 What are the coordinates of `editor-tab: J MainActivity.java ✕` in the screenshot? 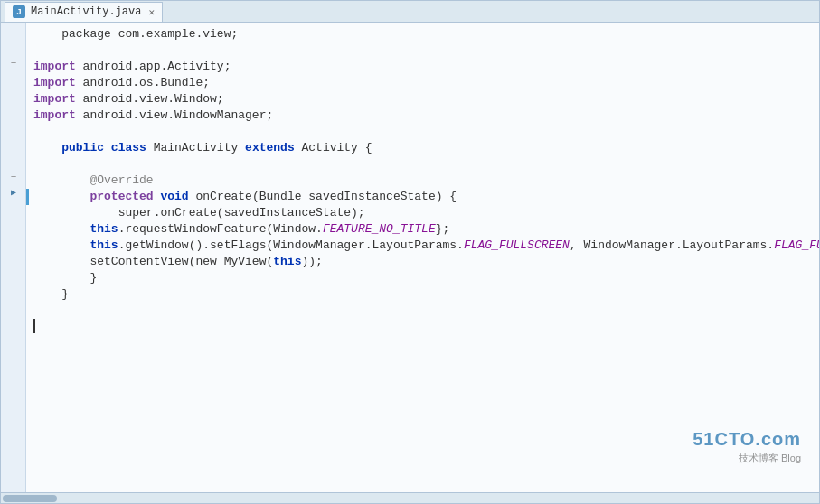 It's located at (83, 12).